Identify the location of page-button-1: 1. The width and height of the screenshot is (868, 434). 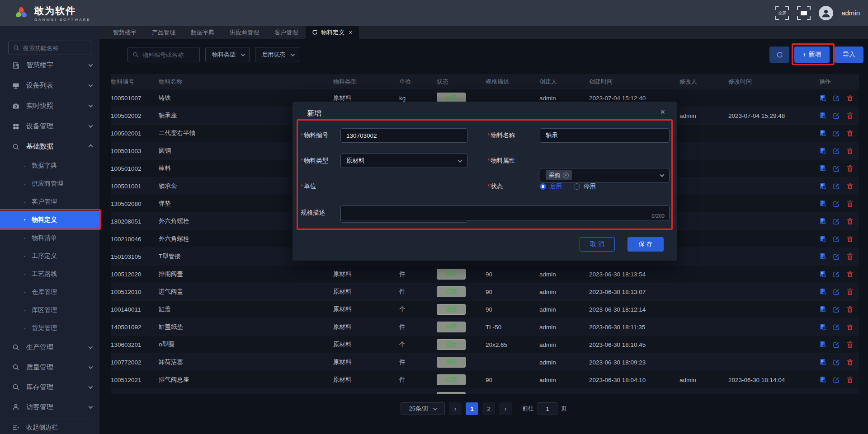
(472, 409).